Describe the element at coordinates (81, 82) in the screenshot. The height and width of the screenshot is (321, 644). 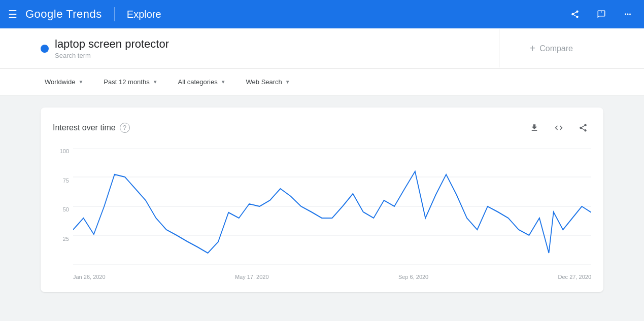
I see `worldwide-arrow-icon: ▼` at that location.